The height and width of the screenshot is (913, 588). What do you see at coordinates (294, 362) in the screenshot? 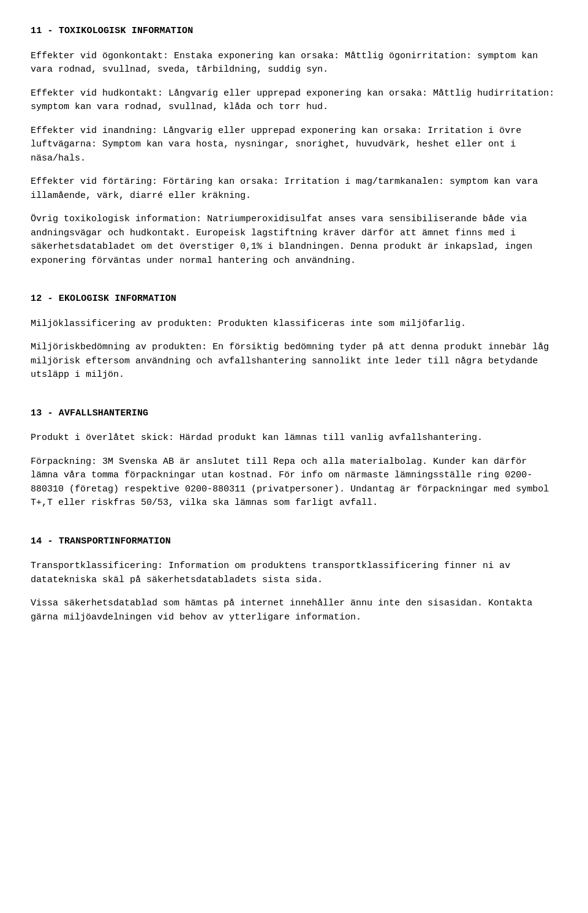
I see `section-12-para-2: Miljöriskbedömning av produkten: En förs…` at bounding box center [294, 362].